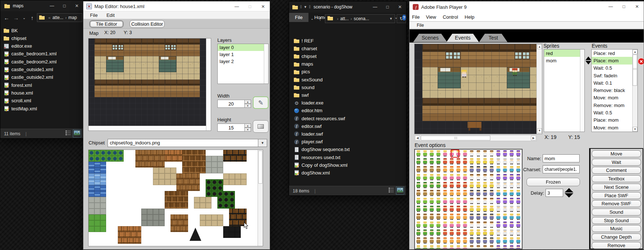  What do you see at coordinates (330, 95) in the screenshot?
I see `file-row: swf` at bounding box center [330, 95].